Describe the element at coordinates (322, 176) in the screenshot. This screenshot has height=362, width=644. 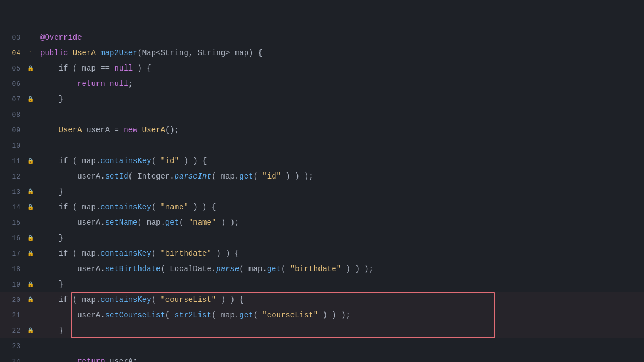
I see `code-line: 12 userA.setId( Integer.parseInt( map.ge…` at that location.